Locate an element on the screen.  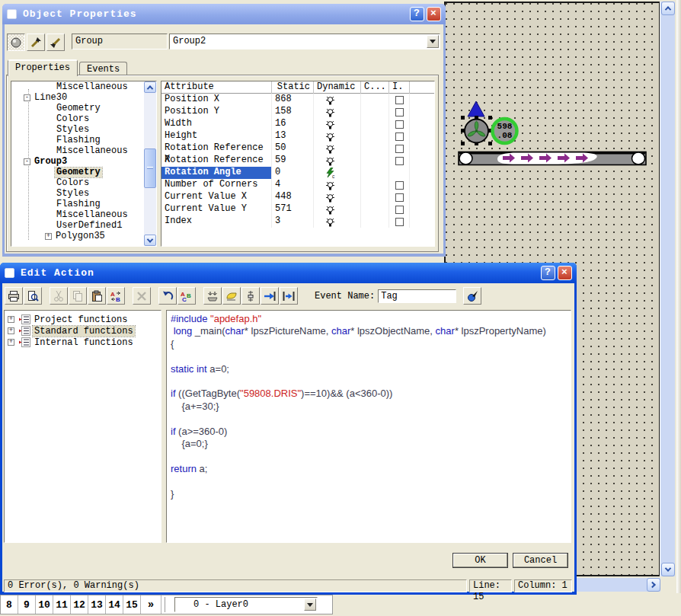
layer-button-10: 10 is located at coordinates (44, 605).